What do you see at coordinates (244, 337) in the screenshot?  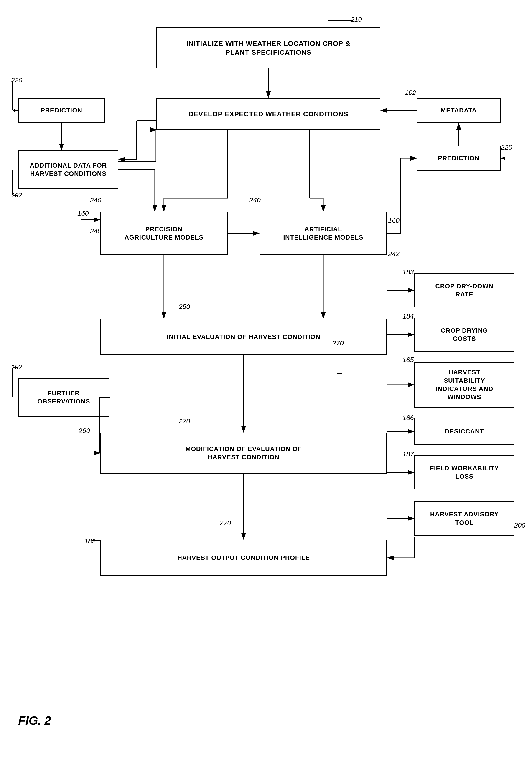 I see `box-initial-eval: INITIAL EVALUATION OF HARVEST CONDITION` at bounding box center [244, 337].